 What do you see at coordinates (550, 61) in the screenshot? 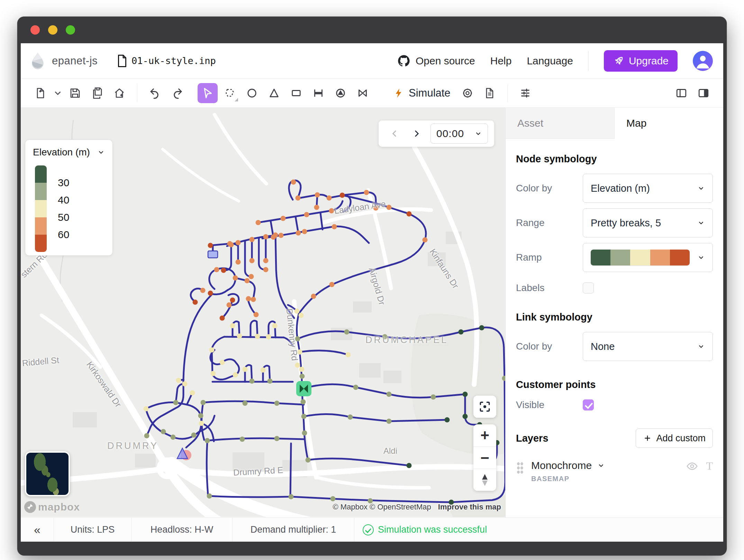
I see `language-link: Language` at bounding box center [550, 61].